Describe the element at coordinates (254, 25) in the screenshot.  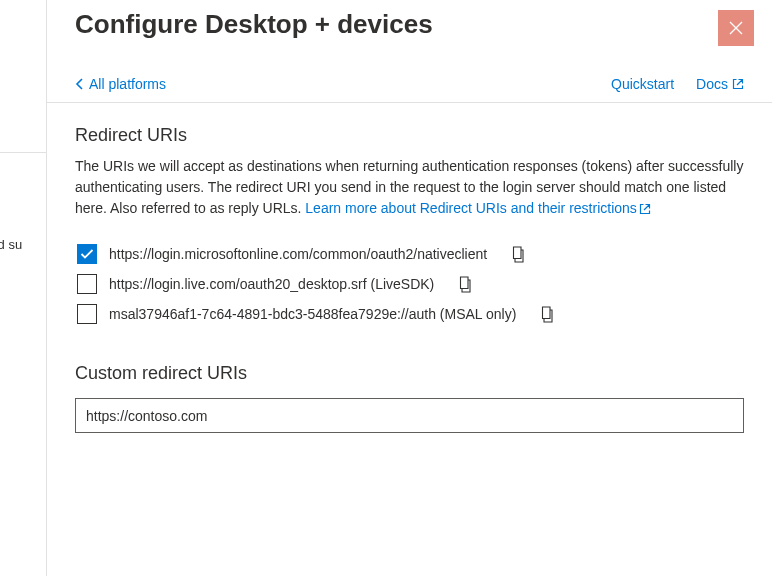
I see `page-title: Configure Desktop + devices` at that location.